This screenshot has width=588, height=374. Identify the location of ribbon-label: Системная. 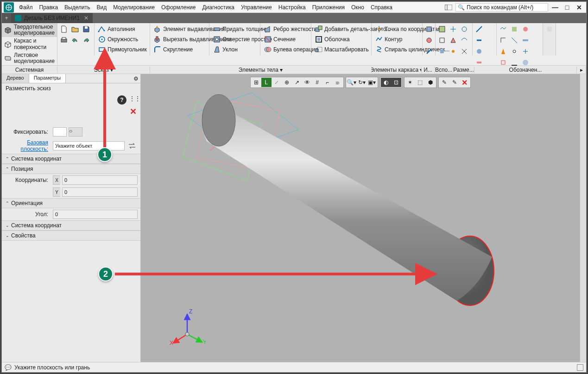
(30, 70).